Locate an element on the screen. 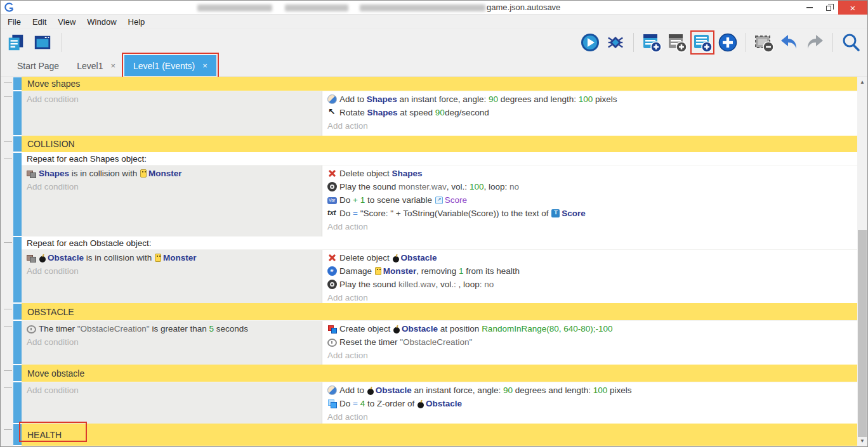 This screenshot has width=868, height=447. vertical-scrollbar: ▲ ▼ is located at coordinates (862, 261).